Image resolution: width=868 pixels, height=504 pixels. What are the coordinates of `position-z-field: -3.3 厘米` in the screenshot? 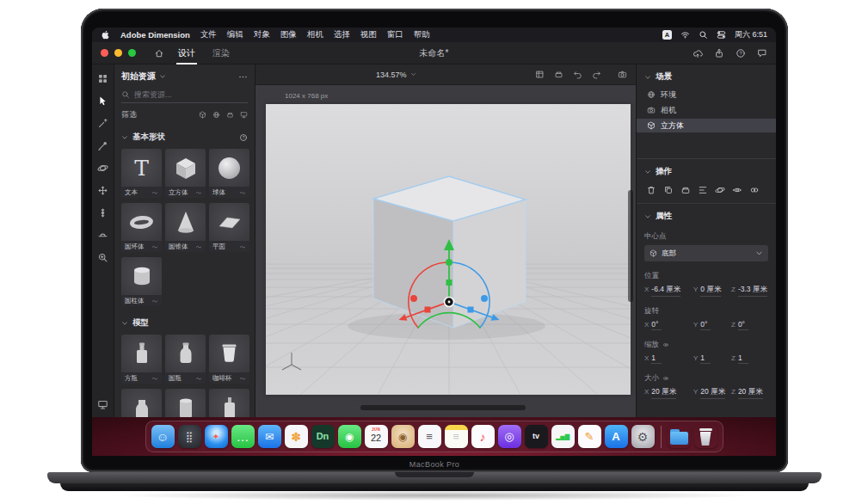 It's located at (753, 291).